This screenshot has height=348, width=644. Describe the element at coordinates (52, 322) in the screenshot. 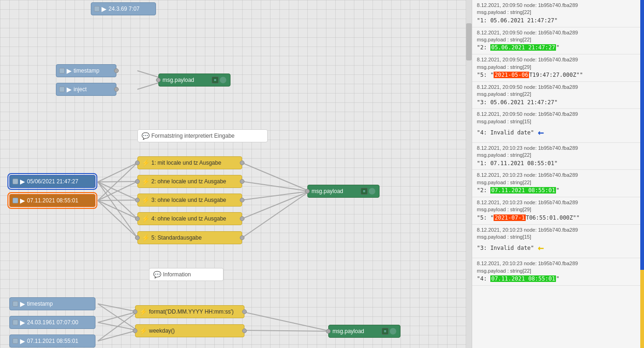

I see `inject4-node: ▶ 24.03.1961 07:07:00` at that location.